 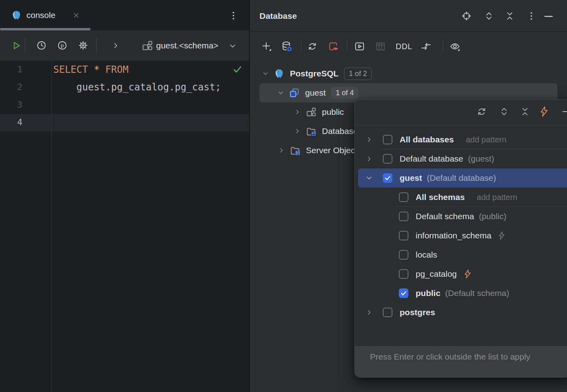 I want to click on code-line-1: SELECT * FROM, so click(x=91, y=70).